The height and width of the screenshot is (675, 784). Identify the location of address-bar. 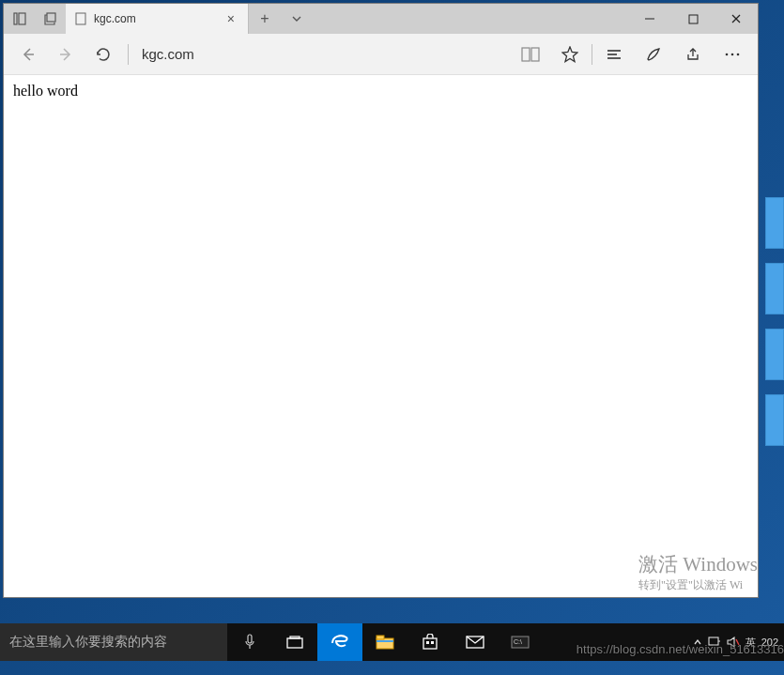
(323, 54).